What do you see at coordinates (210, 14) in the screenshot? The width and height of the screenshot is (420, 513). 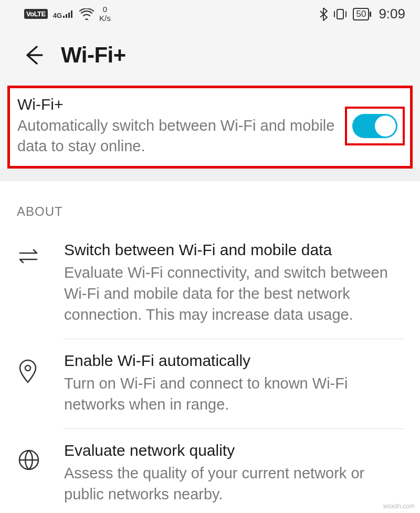 I see `status-bar: VoLTE 4G 0 K/s 50 9:09` at bounding box center [210, 14].